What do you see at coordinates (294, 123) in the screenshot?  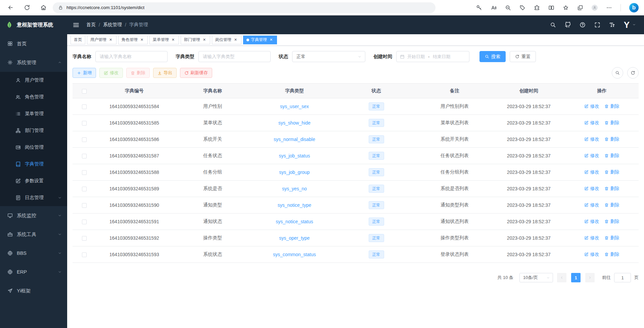 I see `dict-type-link: sys_show_hide` at bounding box center [294, 123].